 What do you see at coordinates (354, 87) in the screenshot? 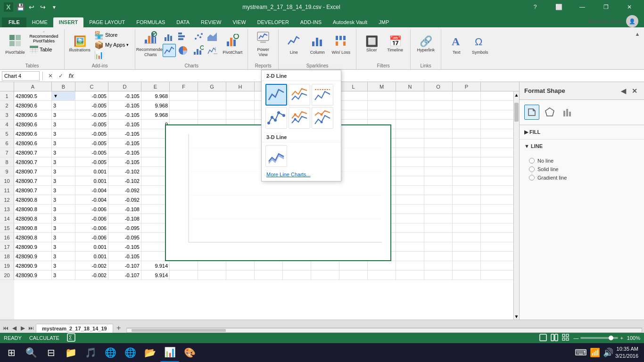
I see `col-header-l: L` at bounding box center [354, 87].